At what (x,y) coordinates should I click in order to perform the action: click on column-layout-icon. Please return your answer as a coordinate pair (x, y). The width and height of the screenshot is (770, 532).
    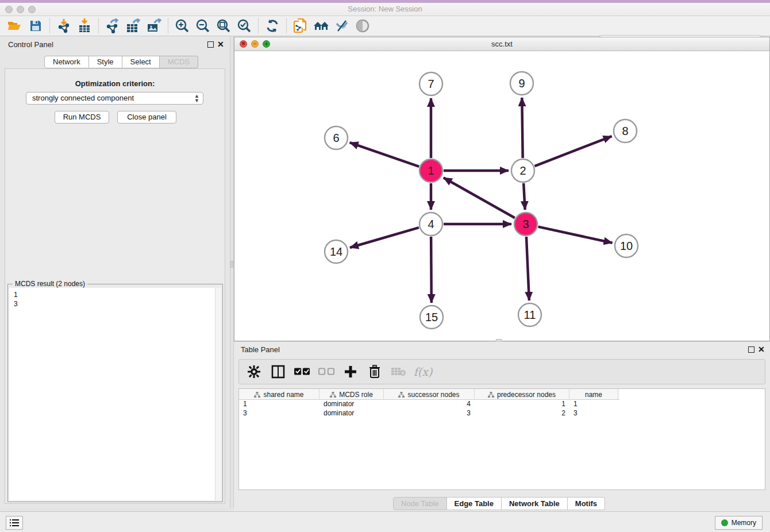
    Looking at the image, I should click on (278, 372).